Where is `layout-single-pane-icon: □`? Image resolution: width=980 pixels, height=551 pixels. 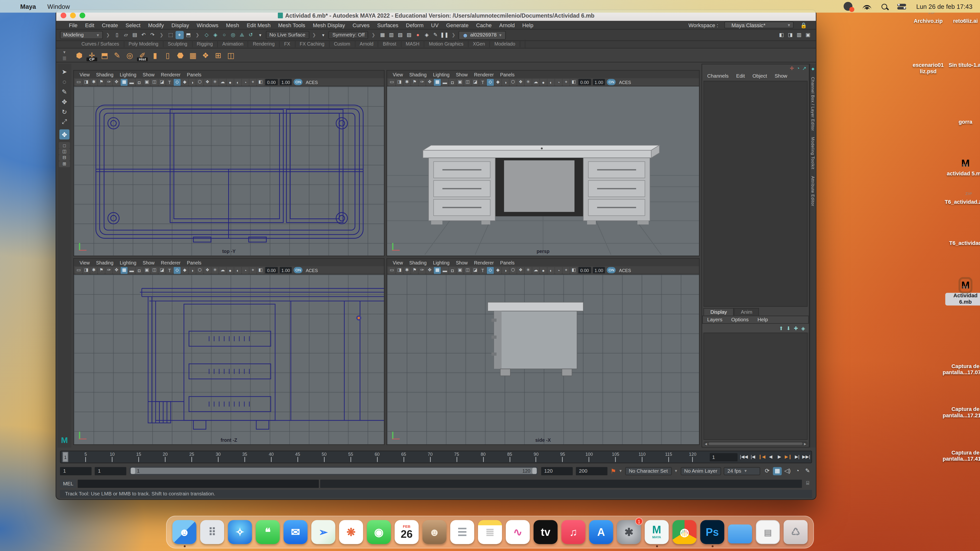
layout-single-pane-icon: □ is located at coordinates (65, 145).